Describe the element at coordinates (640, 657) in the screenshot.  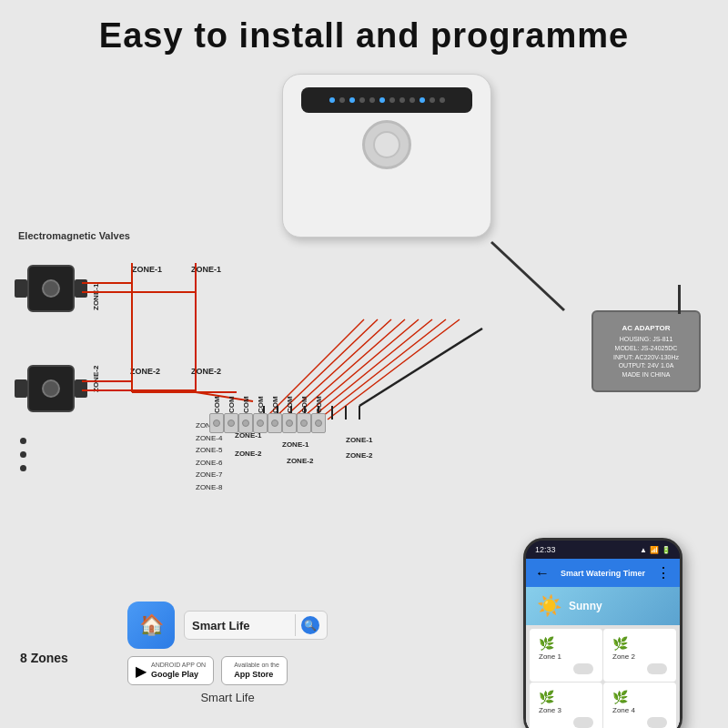
I see `zone-2-label: Zone 2` at that location.